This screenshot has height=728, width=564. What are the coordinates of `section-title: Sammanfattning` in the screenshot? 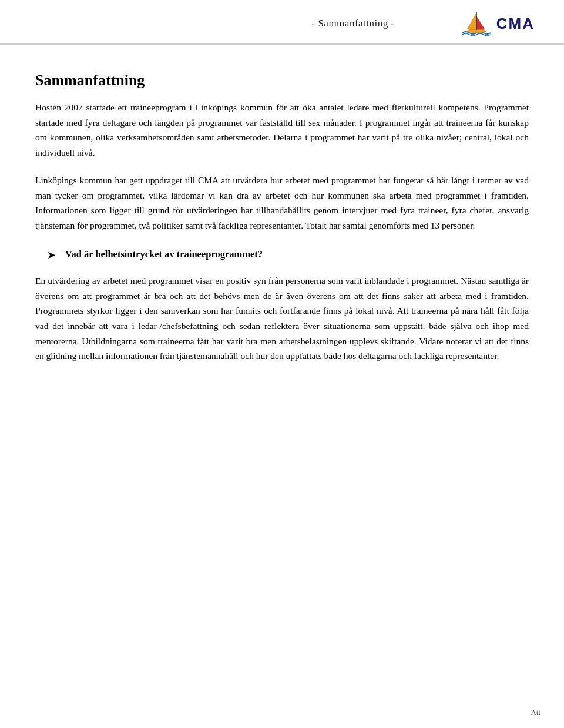 It's located at (282, 80).